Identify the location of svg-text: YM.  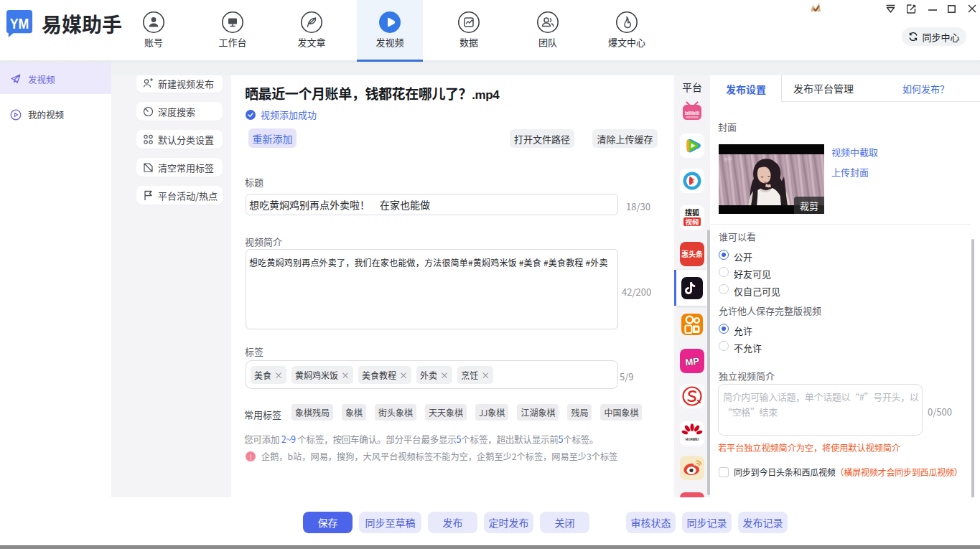
(20, 23).